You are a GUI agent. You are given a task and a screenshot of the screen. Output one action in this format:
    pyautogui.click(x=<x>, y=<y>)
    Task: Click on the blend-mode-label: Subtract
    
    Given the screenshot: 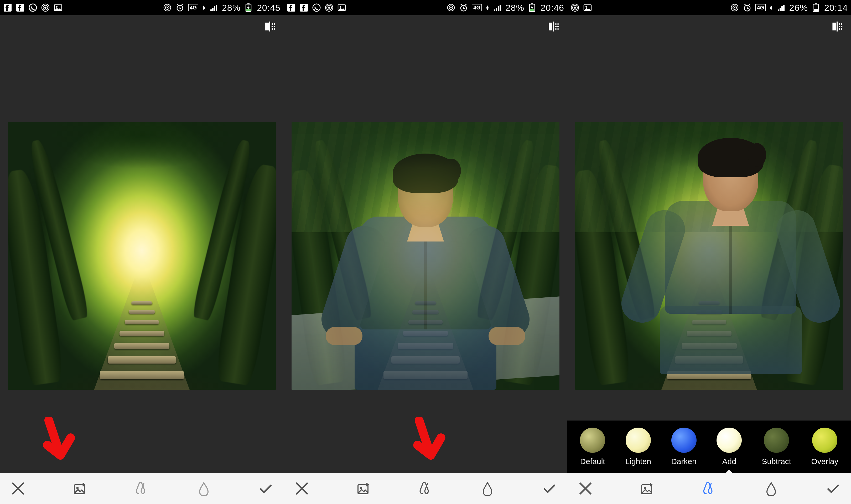 What is the action you would take?
    pyautogui.click(x=777, y=462)
    